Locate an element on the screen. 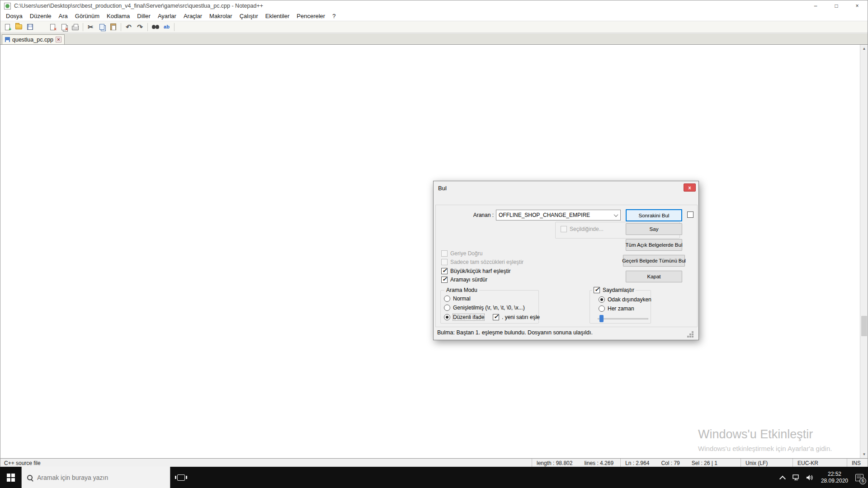 This screenshot has width=868, height=488. save-all-icon is located at coordinates (42, 27).